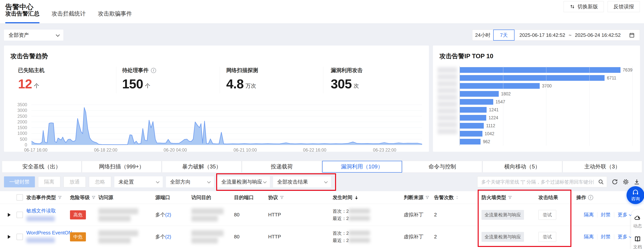  What do you see at coordinates (542, 182) in the screenshot?
I see `search-box` at bounding box center [542, 182].